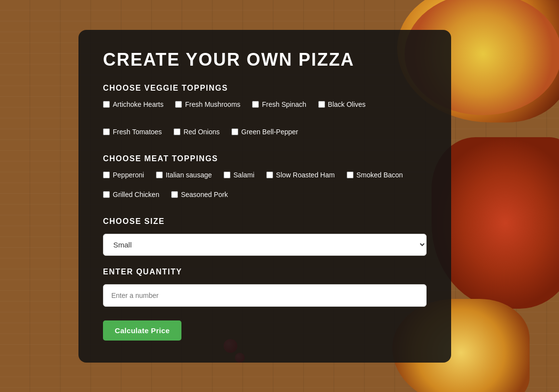 The height and width of the screenshot is (392, 559). Describe the element at coordinates (347, 104) in the screenshot. I see `veggie-olives-label: Black Olives` at that location.